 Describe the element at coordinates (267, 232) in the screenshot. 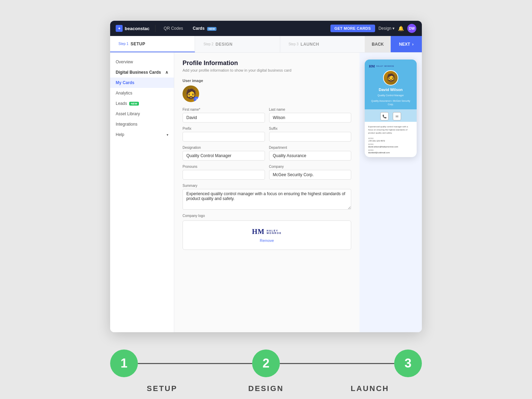

I see `logo-display: HM HALEY MONROE` at that location.